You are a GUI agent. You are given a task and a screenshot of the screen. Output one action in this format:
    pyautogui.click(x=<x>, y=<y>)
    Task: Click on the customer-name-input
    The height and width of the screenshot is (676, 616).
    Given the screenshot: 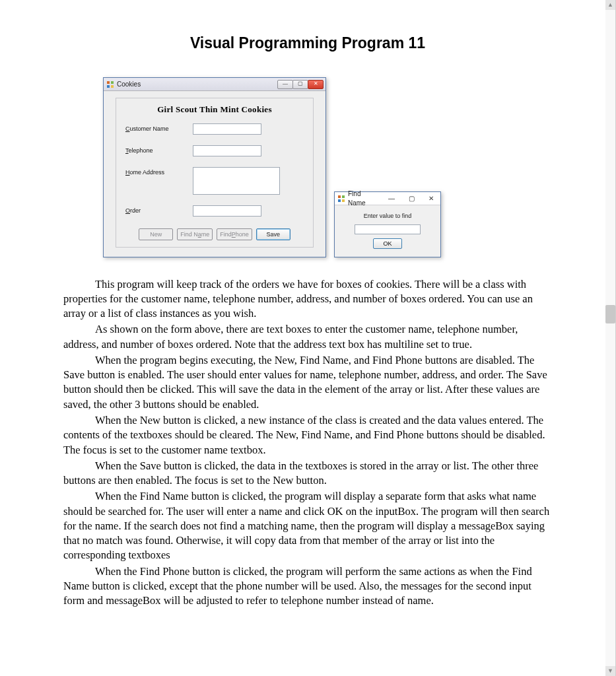 What is the action you would take?
    pyautogui.click(x=227, y=129)
    